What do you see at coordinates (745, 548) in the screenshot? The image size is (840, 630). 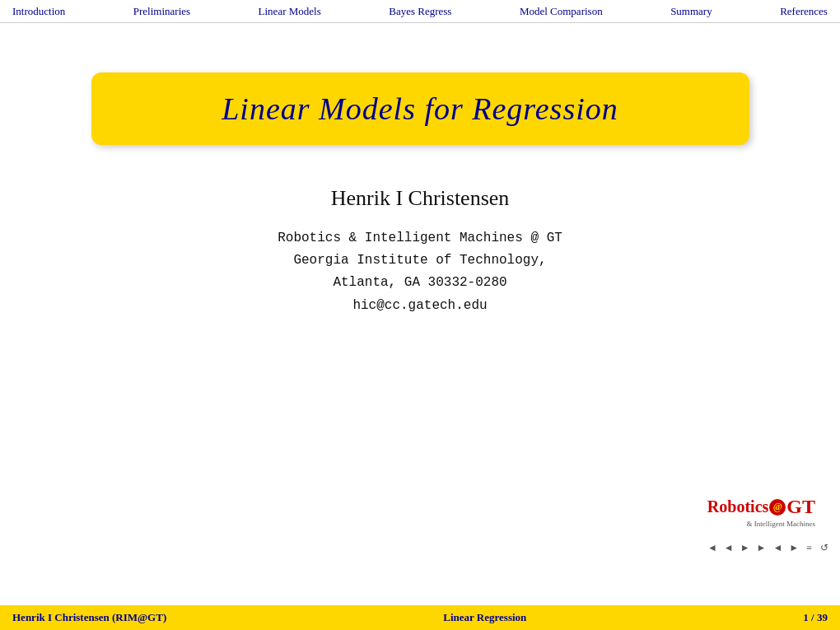 I see `nav-next-page: ►` at bounding box center [745, 548].